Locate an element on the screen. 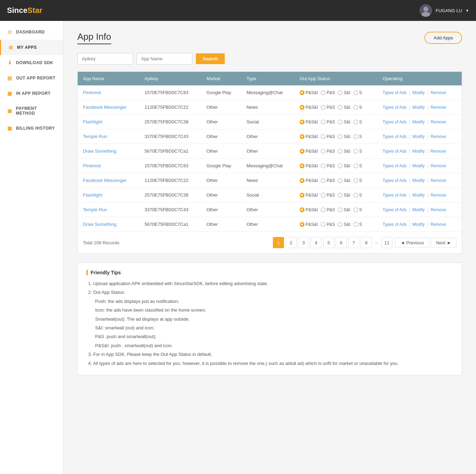 This screenshot has width=476, height=474. page-btn-2: 2 is located at coordinates (291, 243).